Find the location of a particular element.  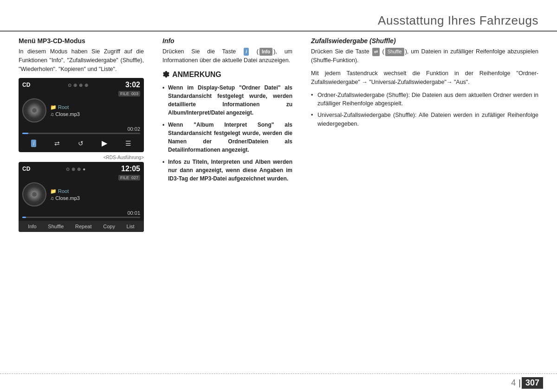

info-badge: Info is located at coordinates (266, 52).